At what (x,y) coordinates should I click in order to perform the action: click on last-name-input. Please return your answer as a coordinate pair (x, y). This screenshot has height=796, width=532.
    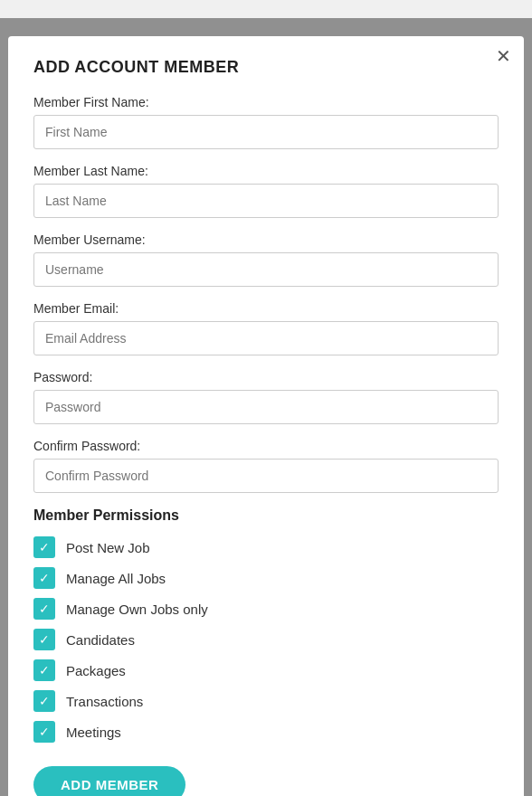
    Looking at the image, I should click on (266, 201).